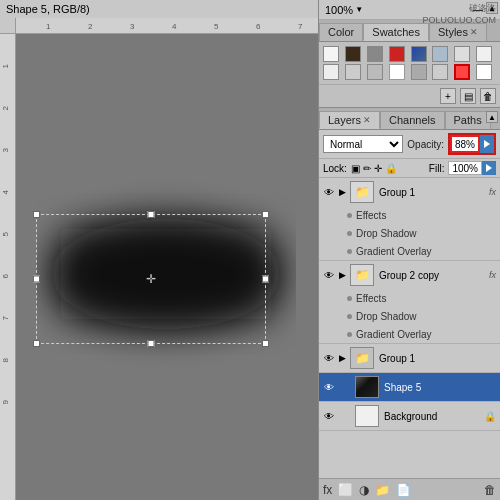 The image size is (500, 500). What do you see at coordinates (410, 63) in the screenshot?
I see `swatches-grid` at bounding box center [410, 63].